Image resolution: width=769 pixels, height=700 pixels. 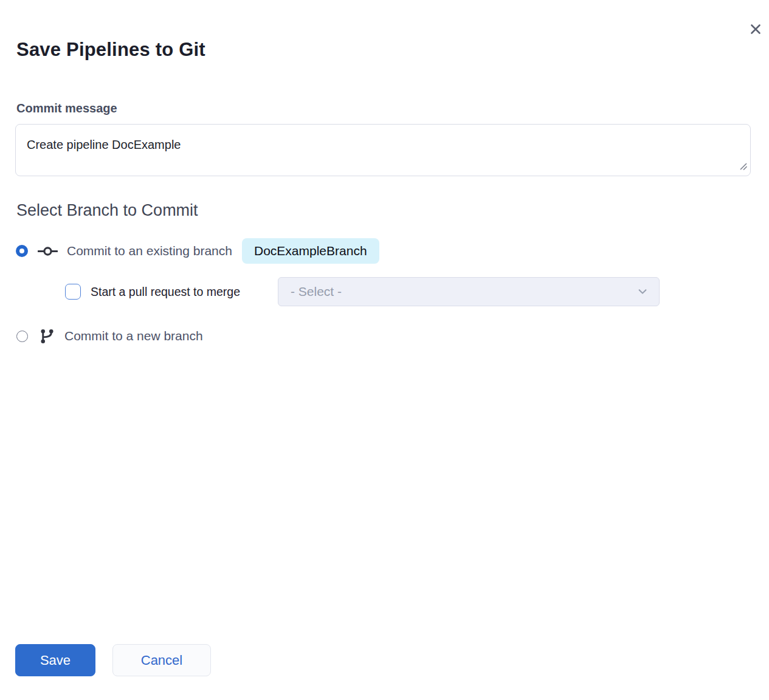 What do you see at coordinates (22, 251) in the screenshot?
I see `existing-branch-radio` at bounding box center [22, 251].